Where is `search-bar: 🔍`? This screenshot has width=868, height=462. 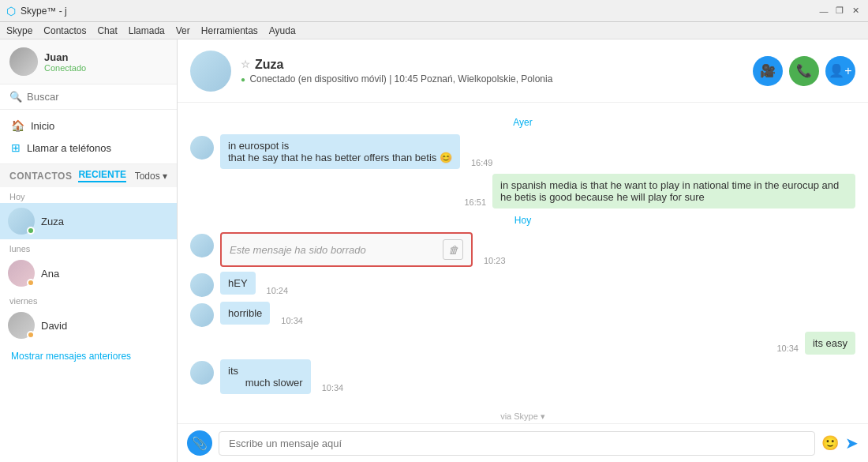
search-bar: 🔍 is located at coordinates (88, 97).